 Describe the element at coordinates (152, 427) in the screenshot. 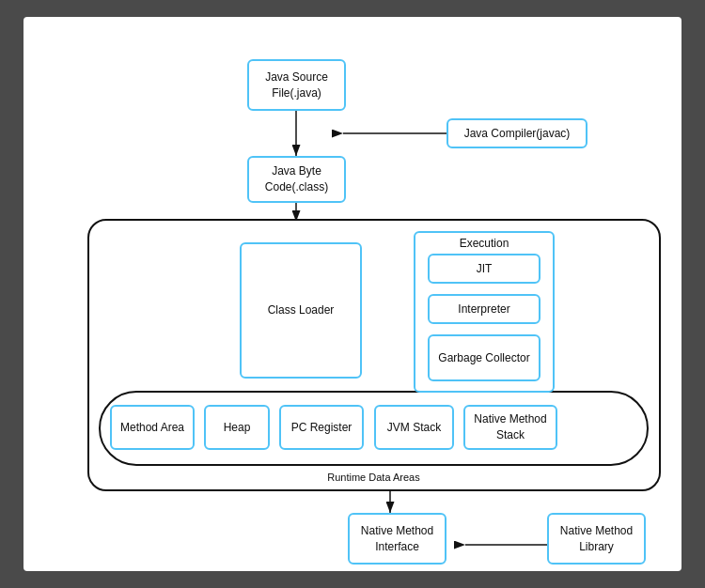

I see `method-area-box: Method Area` at that location.